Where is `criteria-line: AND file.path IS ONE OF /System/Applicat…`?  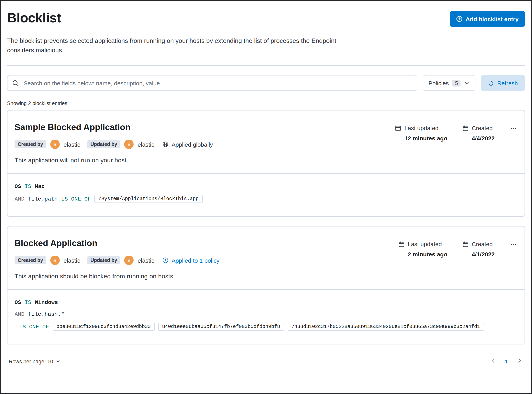
criteria-line: AND file.path IS ONE OF /System/Applicat… is located at coordinates (266, 199).